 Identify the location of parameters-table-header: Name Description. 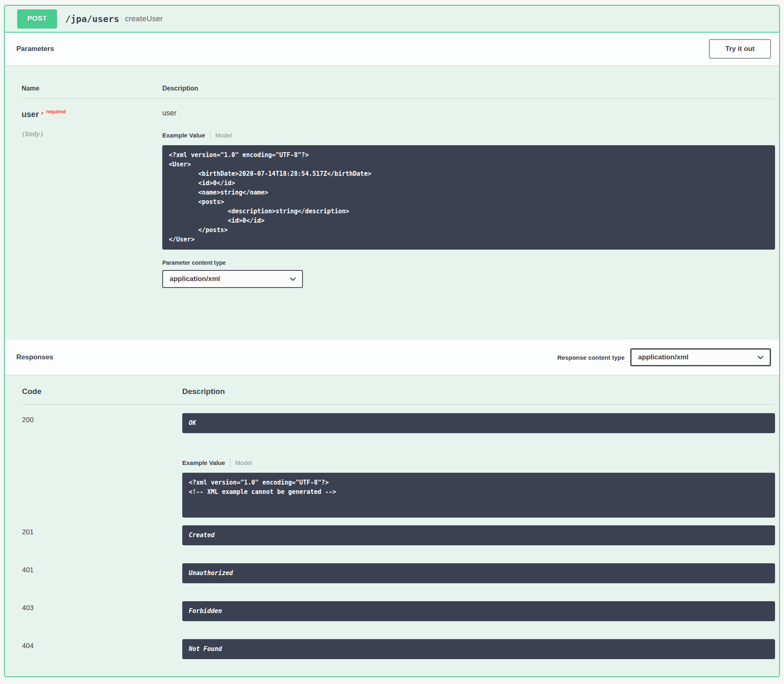
(398, 92).